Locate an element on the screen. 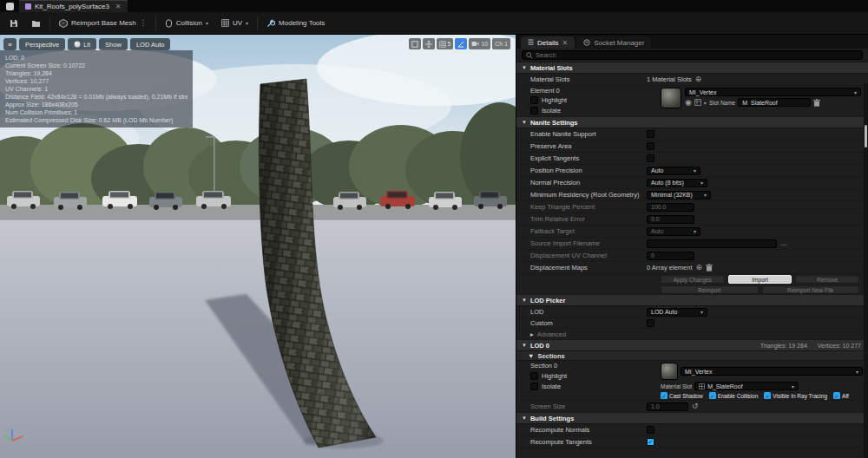 This screenshot has height=458, width=868. lod-select: LOD Auto▾ is located at coordinates (677, 312).